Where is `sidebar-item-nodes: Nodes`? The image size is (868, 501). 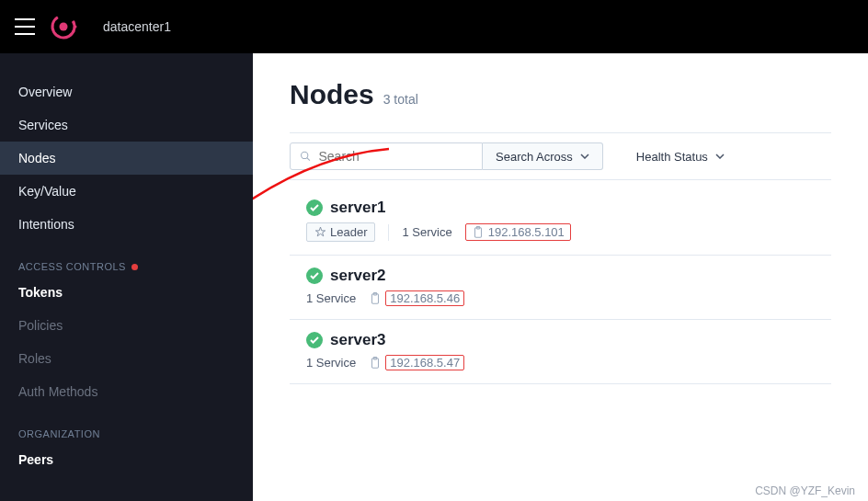 sidebar-item-nodes: Nodes is located at coordinates (127, 158).